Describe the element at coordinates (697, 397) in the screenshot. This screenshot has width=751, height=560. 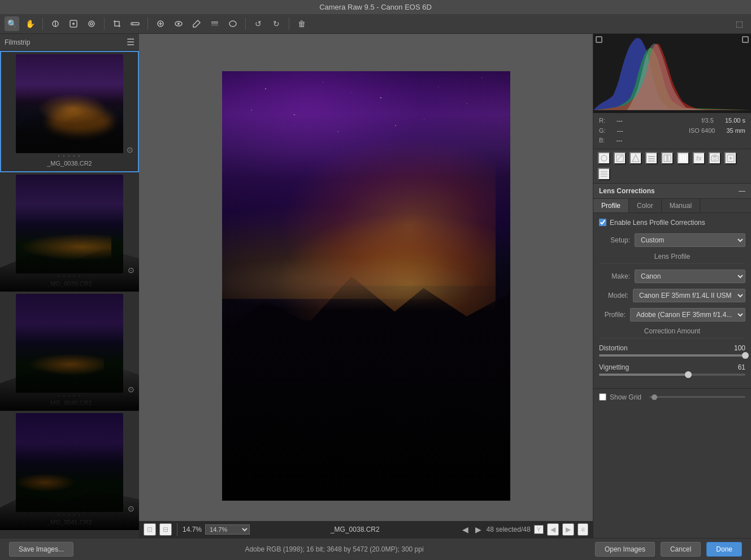
I see `grid-slider-track` at that location.